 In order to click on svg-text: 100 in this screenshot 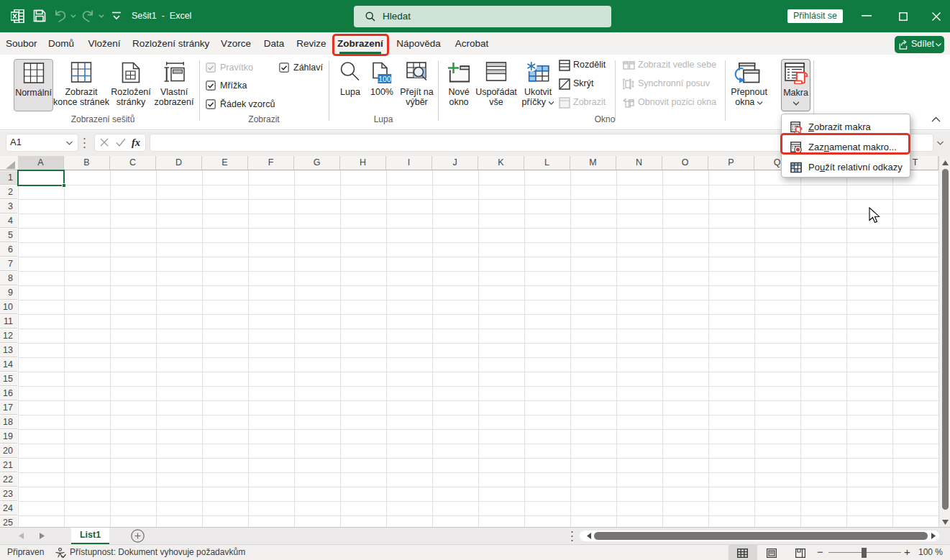, I will do `click(385, 79)`.